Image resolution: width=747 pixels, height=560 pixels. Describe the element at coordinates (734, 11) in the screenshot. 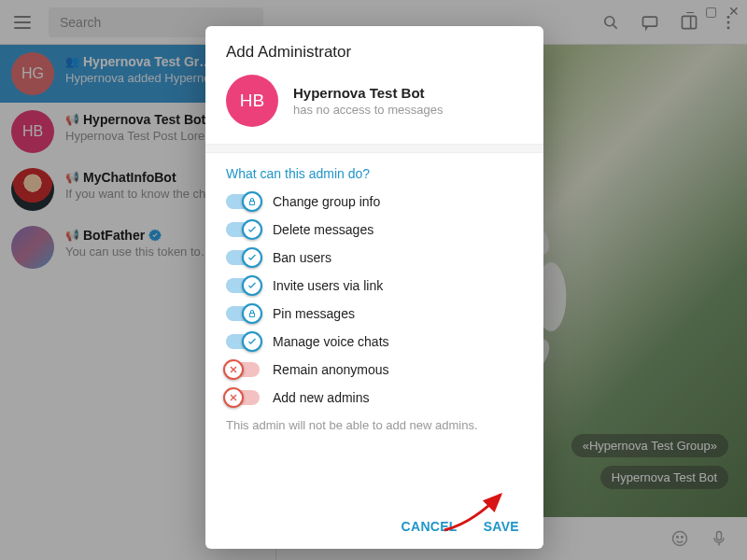

I see `close-button: ✕` at that location.